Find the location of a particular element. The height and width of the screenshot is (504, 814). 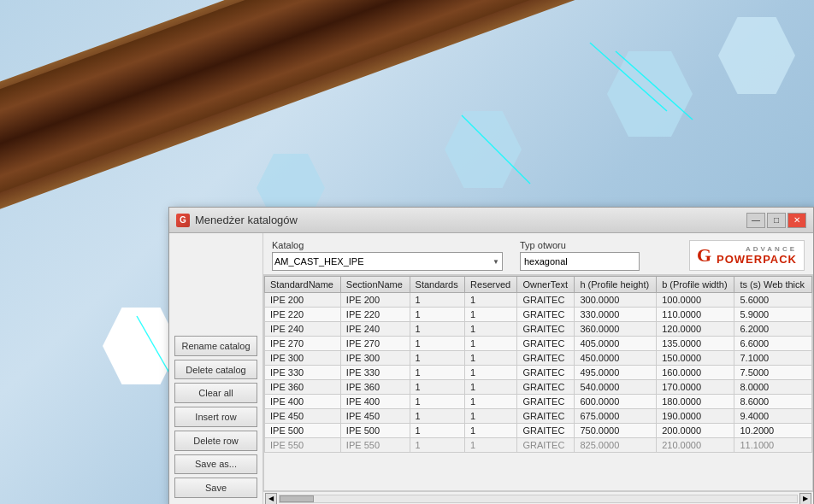

table-cell: 330.0000 is located at coordinates (616, 314).